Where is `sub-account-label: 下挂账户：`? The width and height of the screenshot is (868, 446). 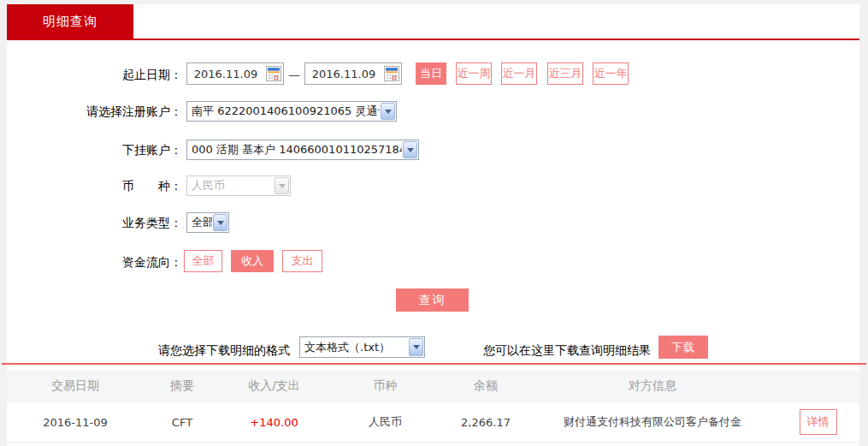 sub-account-label: 下挂账户： is located at coordinates (91, 151).